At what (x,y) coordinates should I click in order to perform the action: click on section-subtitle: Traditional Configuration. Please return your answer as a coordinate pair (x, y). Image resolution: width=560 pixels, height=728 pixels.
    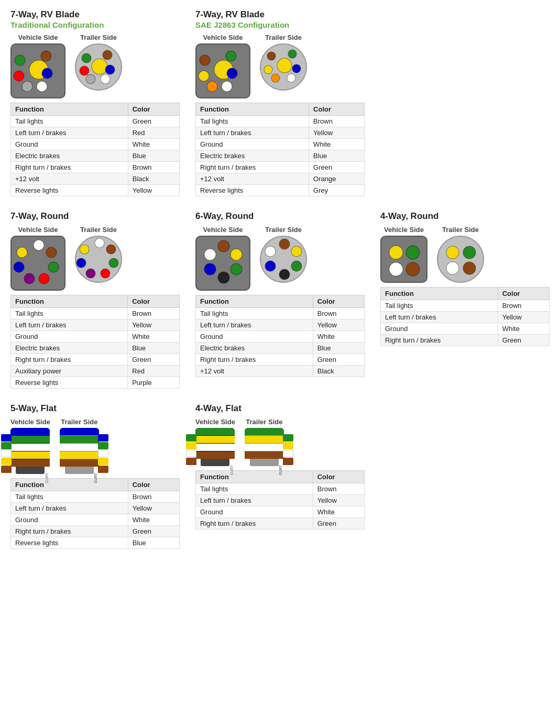
    Looking at the image, I should click on (95, 25).